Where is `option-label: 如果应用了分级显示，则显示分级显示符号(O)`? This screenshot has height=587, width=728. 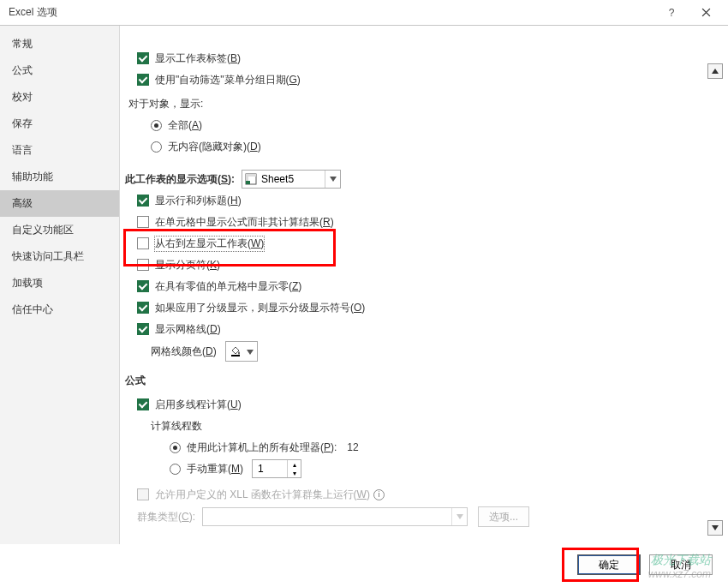
option-label: 如果应用了分级显示，则显示分级显示符号(O) is located at coordinates (260, 308).